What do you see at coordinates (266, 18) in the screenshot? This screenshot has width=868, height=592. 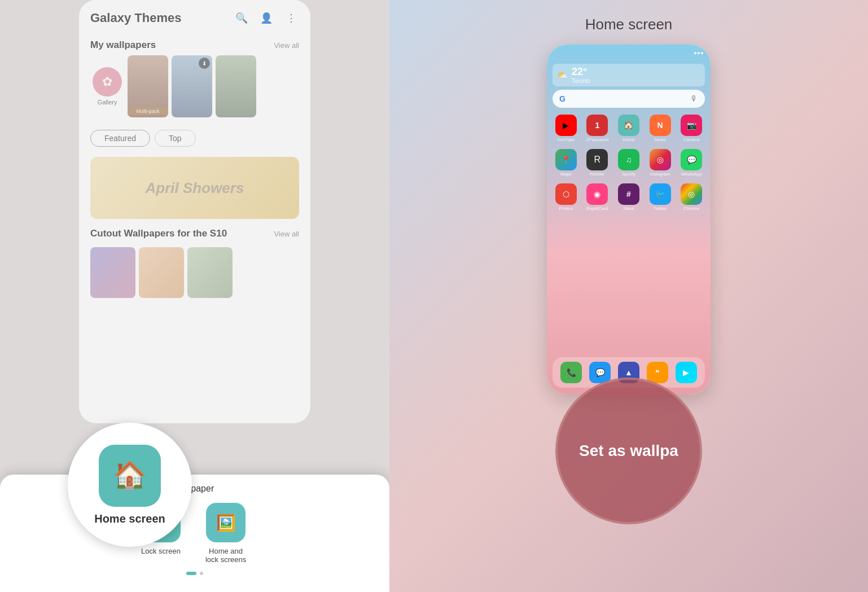 I see `account-icon: 👤` at bounding box center [266, 18].